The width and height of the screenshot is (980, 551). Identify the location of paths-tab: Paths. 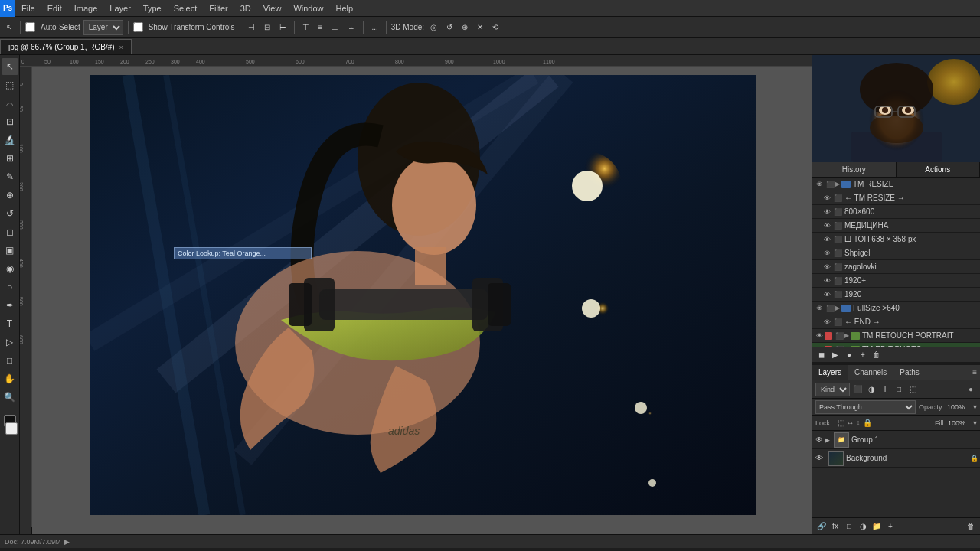
(910, 372).